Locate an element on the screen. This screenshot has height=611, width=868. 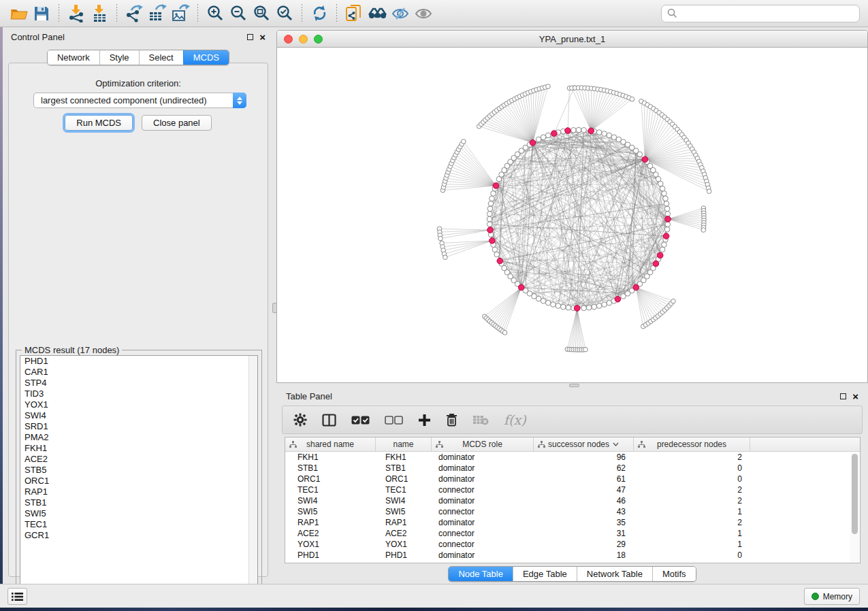
select-all-columns-icon is located at coordinates (361, 420).